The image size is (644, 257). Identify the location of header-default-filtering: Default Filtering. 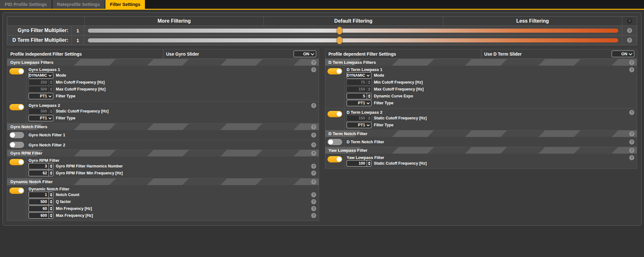
(353, 21).